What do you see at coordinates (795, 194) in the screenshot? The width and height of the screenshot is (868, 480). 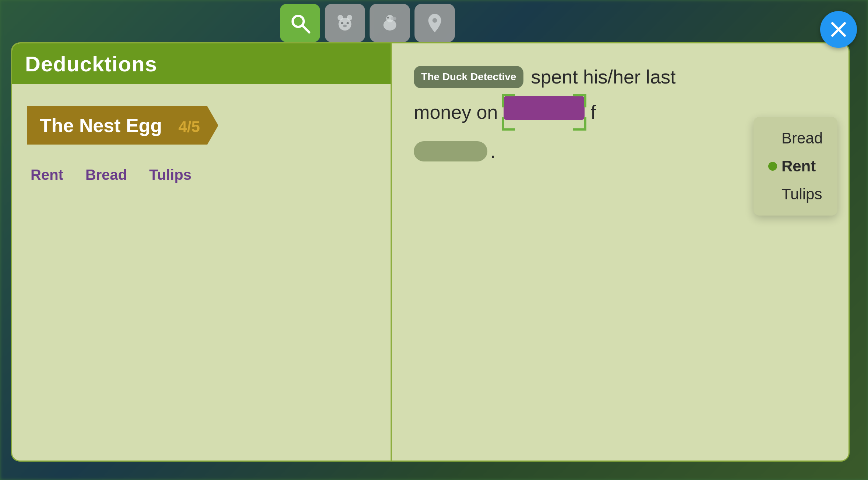 I see `dropdown-item-tulips: Tulips` at bounding box center [795, 194].